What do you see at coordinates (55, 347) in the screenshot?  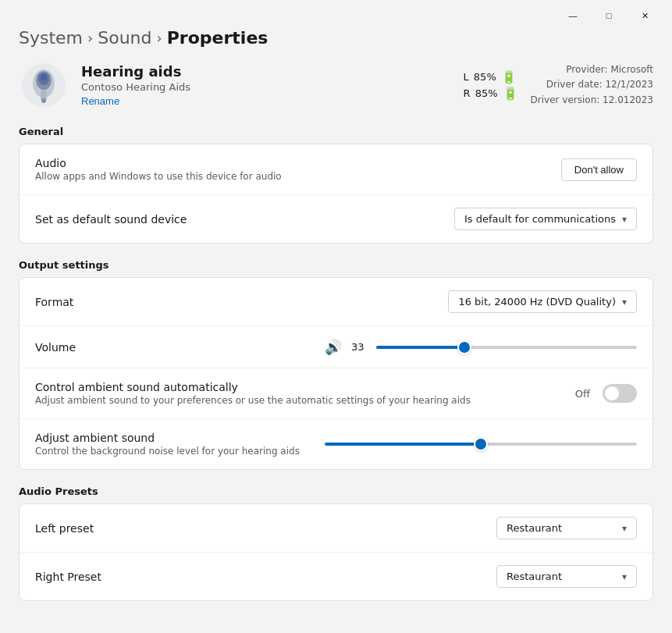 I see `volume-label: Volume` at bounding box center [55, 347].